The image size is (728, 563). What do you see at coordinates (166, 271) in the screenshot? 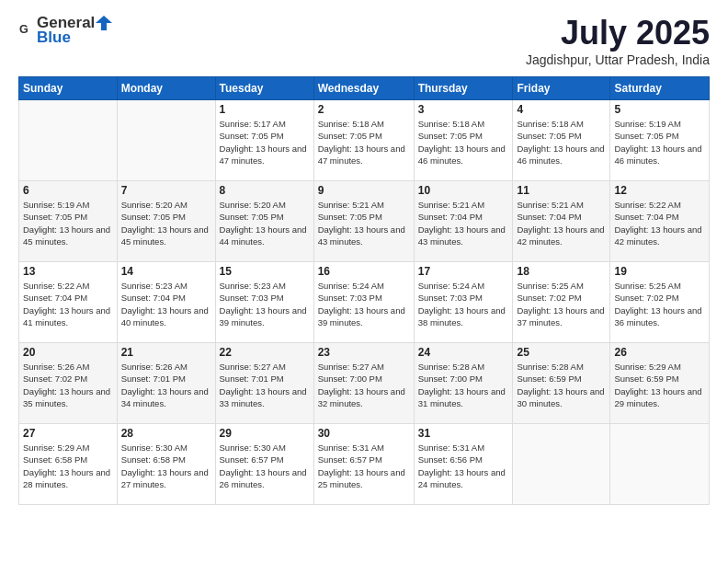
I see `day-number: 14` at bounding box center [166, 271].